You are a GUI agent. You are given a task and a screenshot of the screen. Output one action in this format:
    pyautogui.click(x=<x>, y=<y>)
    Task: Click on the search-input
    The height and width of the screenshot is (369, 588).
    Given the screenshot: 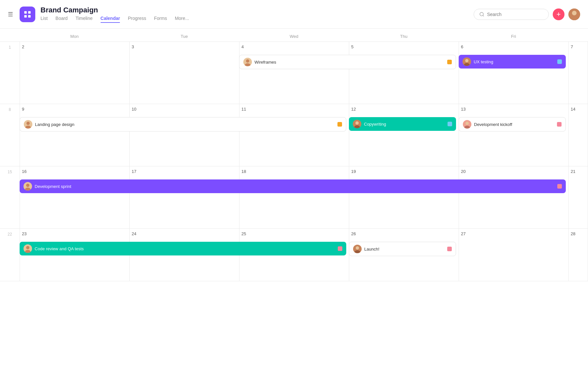 What is the action you would take?
    pyautogui.click(x=515, y=14)
    